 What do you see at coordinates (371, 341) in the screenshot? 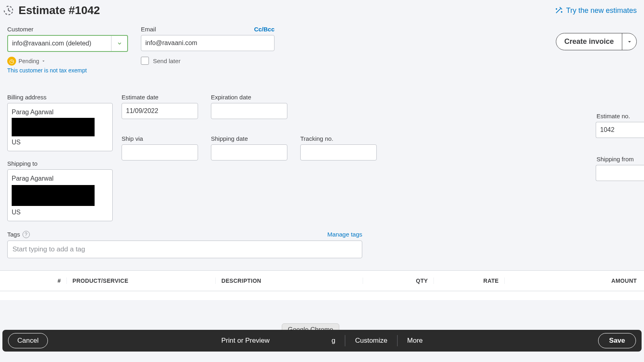
I see `customize-link: Customize` at bounding box center [371, 341].